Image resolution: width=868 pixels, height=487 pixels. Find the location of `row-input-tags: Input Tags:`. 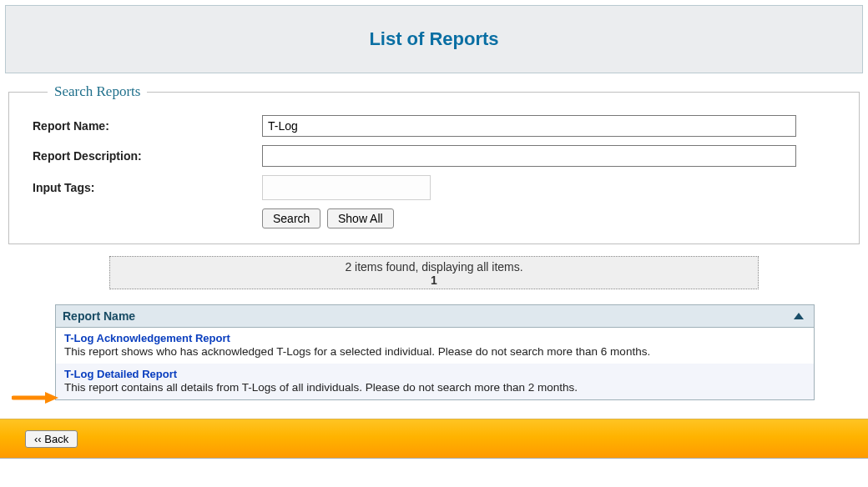

row-input-tags: Input Tags: is located at coordinates (434, 188).